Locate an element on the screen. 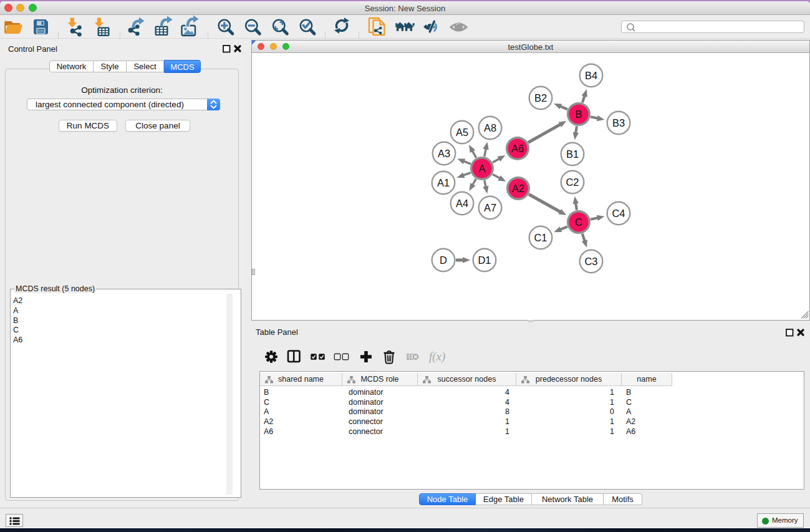 The width and height of the screenshot is (810, 532). svg-text: A5 is located at coordinates (462, 132).